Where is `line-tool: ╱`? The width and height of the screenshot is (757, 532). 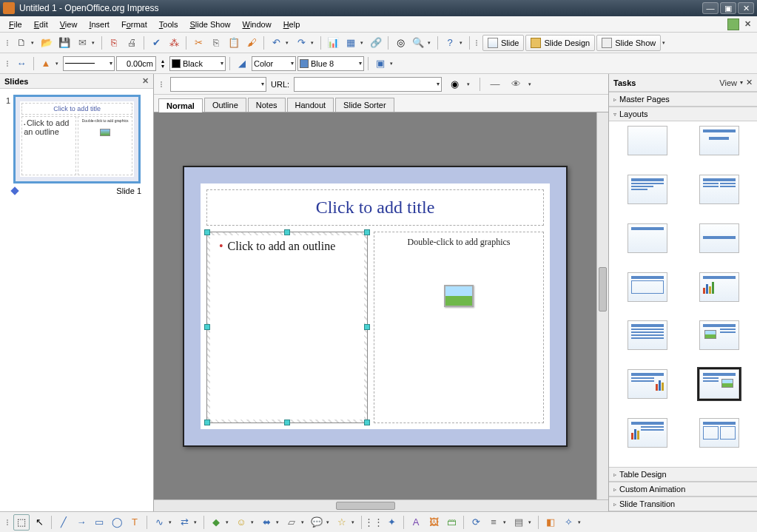
line-tool: ╱ is located at coordinates (64, 522).